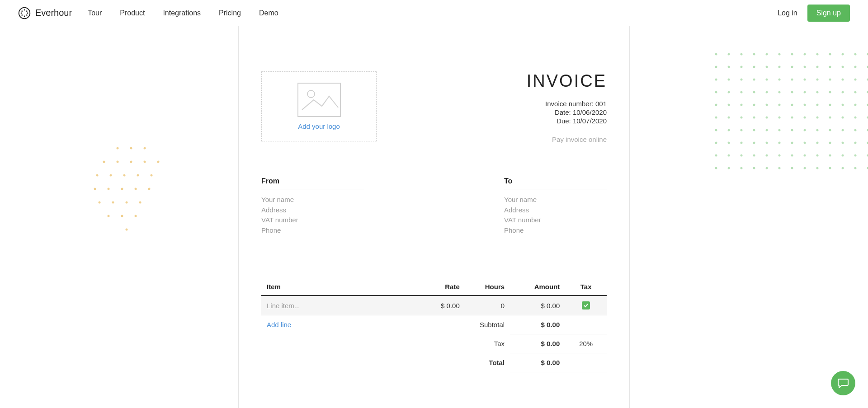 The width and height of the screenshot is (868, 408). I want to click on to-block: To Your name Address VAT number Phone, so click(555, 206).